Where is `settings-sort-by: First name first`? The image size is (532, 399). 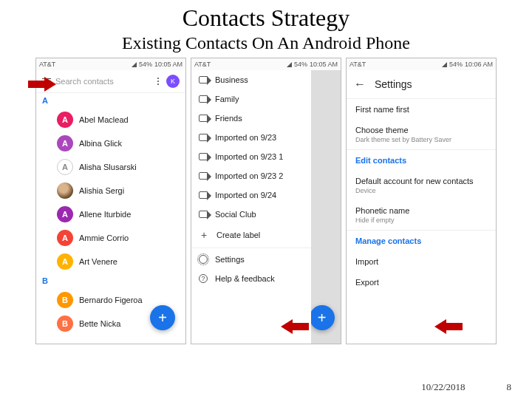
settings-sort-by: First name first is located at coordinates (421, 109).